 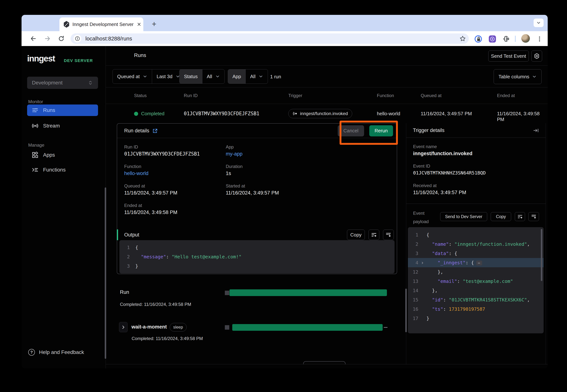 I want to click on sidebar-item-label: Stream, so click(x=51, y=126).